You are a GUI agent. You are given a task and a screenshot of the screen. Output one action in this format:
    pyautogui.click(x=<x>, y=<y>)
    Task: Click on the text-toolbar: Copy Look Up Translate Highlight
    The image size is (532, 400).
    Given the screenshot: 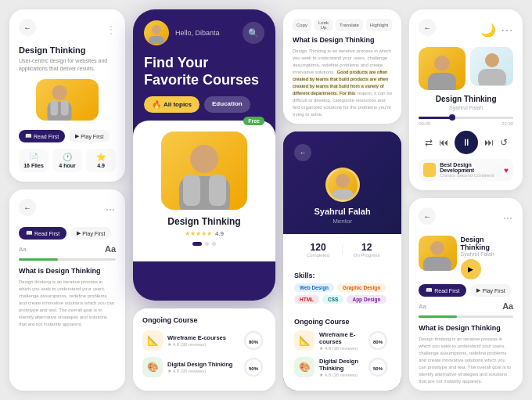 What is the action you would take?
    pyautogui.click(x=343, y=25)
    